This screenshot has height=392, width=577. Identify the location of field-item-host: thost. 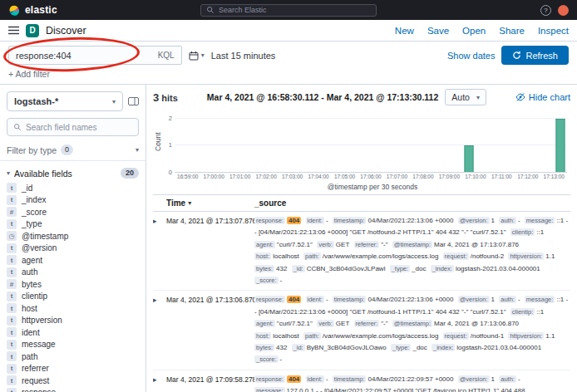
(73, 309).